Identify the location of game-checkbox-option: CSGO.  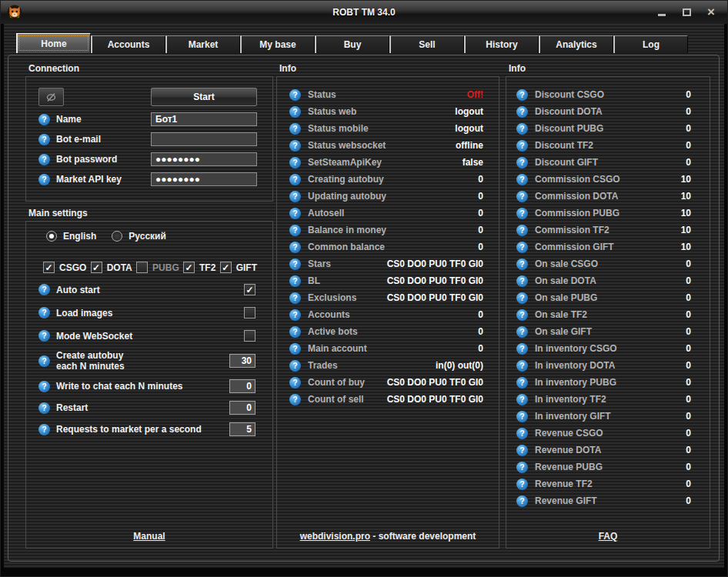
(65, 268).